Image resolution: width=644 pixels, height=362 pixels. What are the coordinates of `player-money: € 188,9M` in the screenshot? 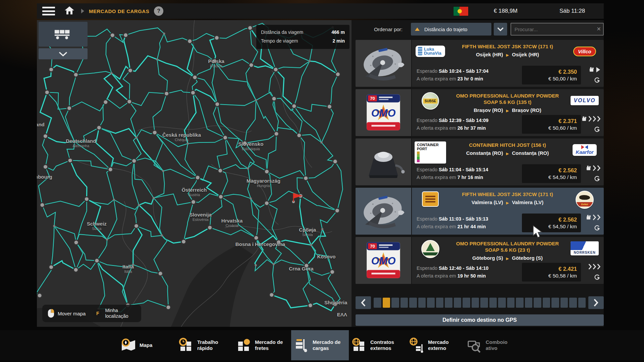 It's located at (506, 11).